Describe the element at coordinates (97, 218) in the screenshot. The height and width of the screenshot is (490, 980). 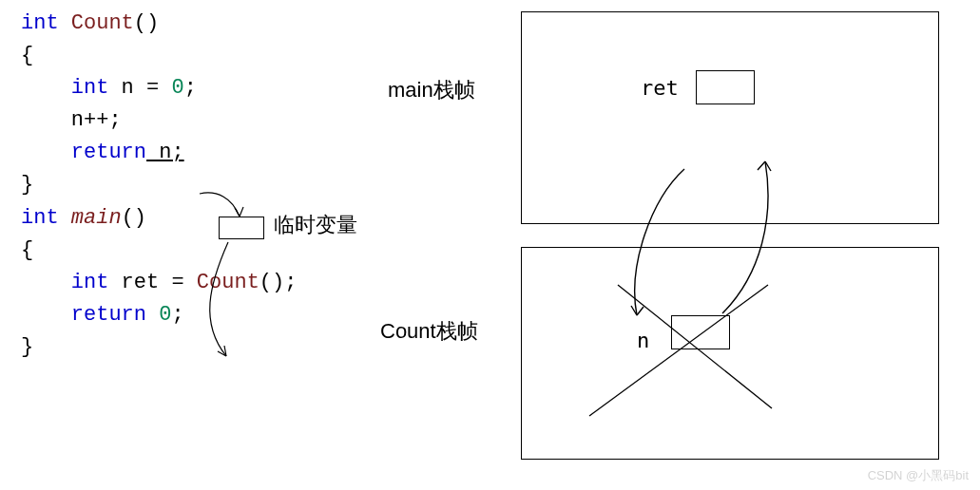
I see `fn-main: main` at that location.